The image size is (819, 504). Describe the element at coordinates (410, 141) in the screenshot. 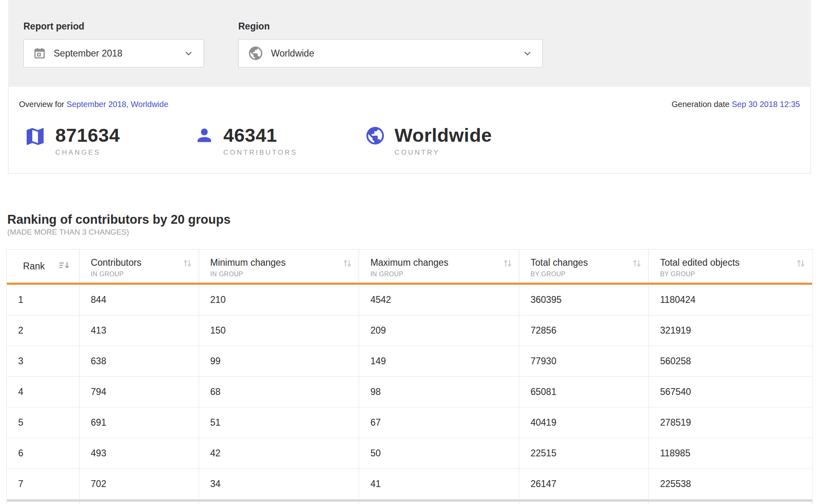

I see `stats-row: 871634 CHANGES 46341 CONTRIBUTORS Worldw…` at that location.